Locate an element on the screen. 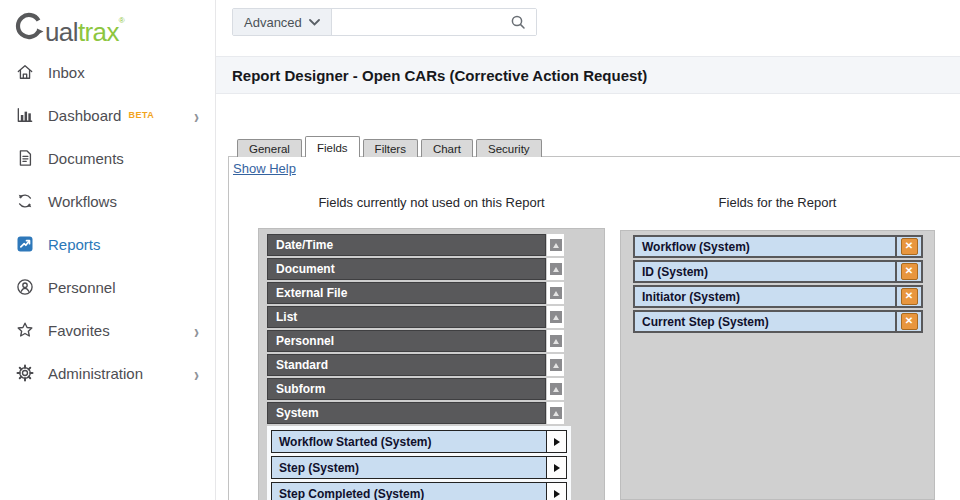  tab-fields: Fields is located at coordinates (332, 146).